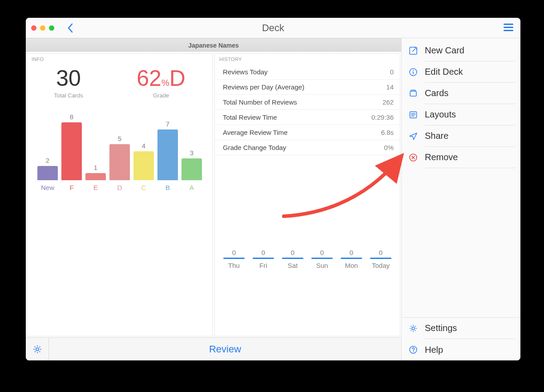 The image size is (544, 392). Describe the element at coordinates (96, 188) in the screenshot. I see `bar-category-label: E` at that location.